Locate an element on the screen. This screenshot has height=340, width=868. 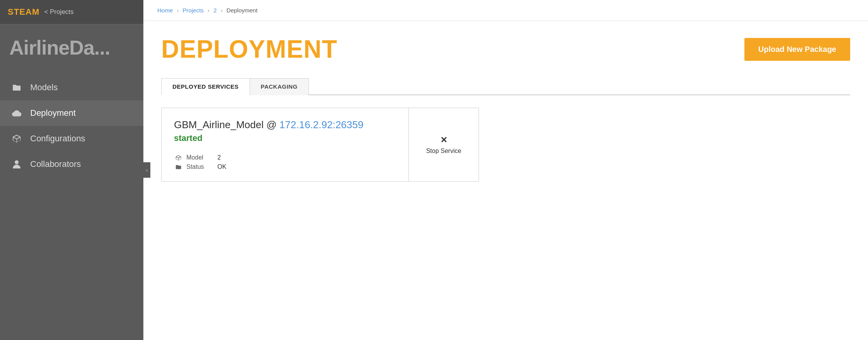
meta-row-model: Model 2 is located at coordinates (285, 158).